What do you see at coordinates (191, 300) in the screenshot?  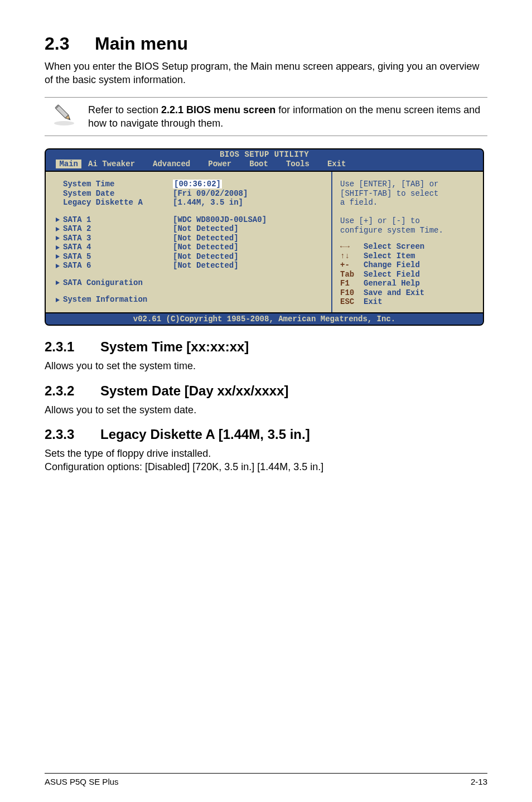 I see `bios-row: System Information` at bounding box center [191, 300].